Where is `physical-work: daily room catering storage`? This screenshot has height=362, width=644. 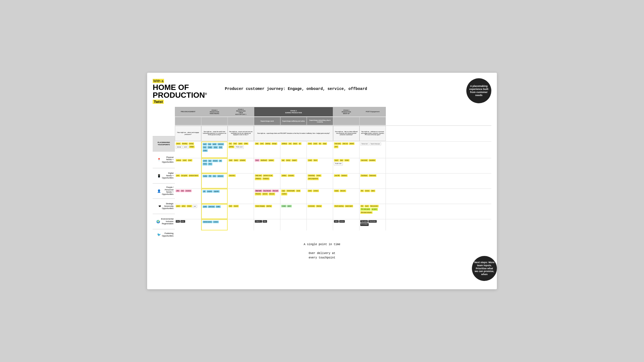
physical-work: daily room catering storage is located at coordinates (267, 150).